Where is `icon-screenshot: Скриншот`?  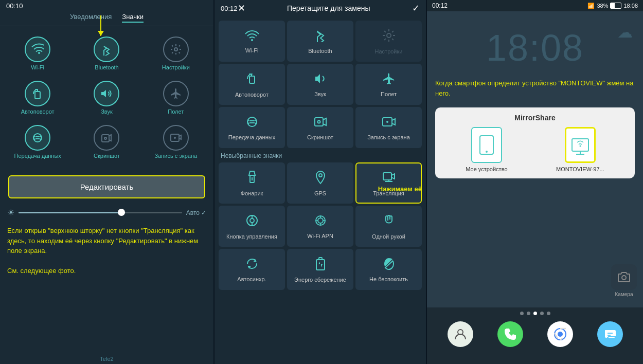
icon-screenshot: Скриншот is located at coordinates (106, 142).